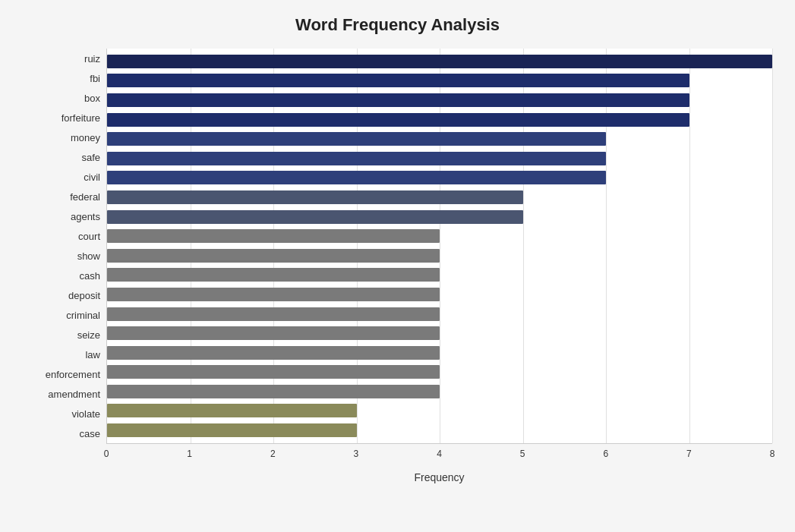 The width and height of the screenshot is (795, 532). Describe the element at coordinates (606, 454) in the screenshot. I see `x-tick-label: 6` at that location.